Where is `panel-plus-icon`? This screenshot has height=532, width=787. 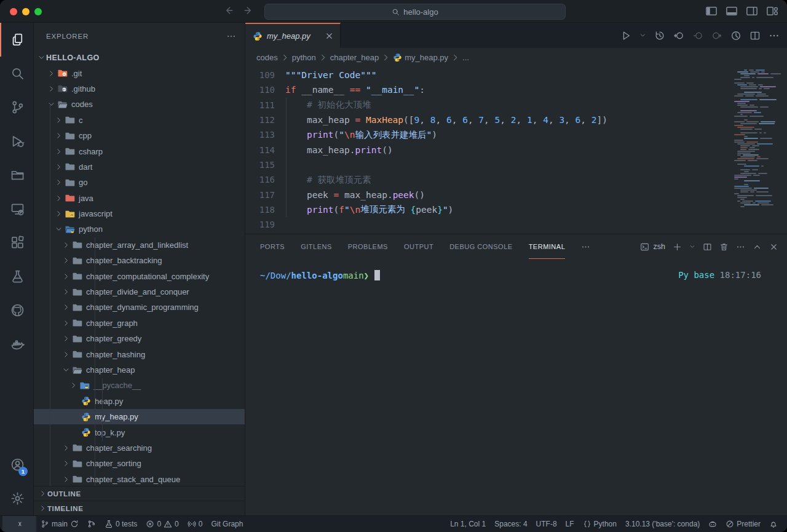 panel-plus-icon is located at coordinates (678, 247).